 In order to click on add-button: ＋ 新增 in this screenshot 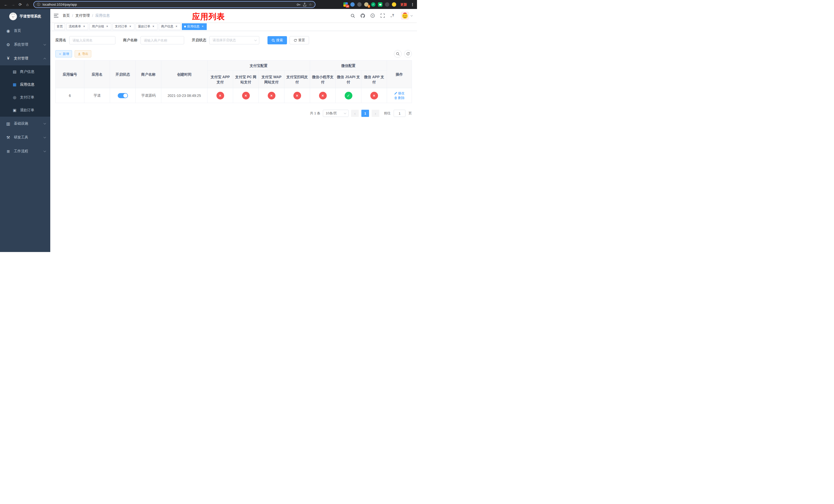, I will do `click(64, 54)`.